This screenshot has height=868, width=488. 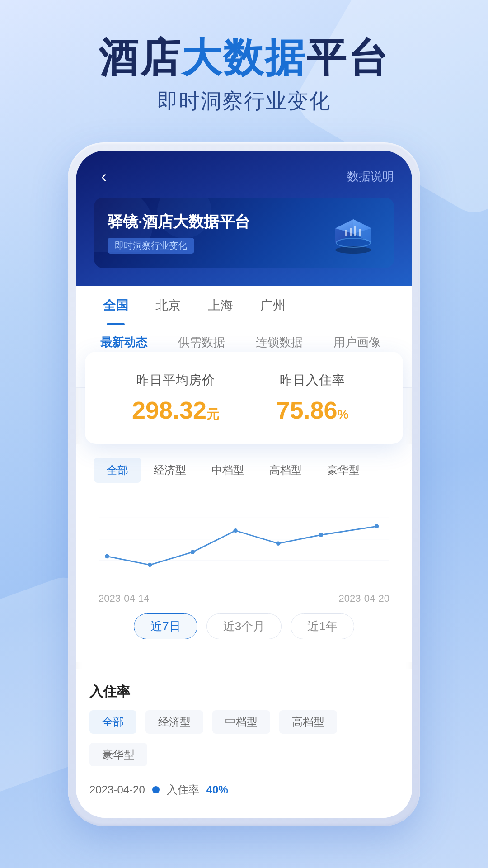 I want to click on time-range-tabs: 近7日 近3个月 近1年, so click(x=244, y=627).